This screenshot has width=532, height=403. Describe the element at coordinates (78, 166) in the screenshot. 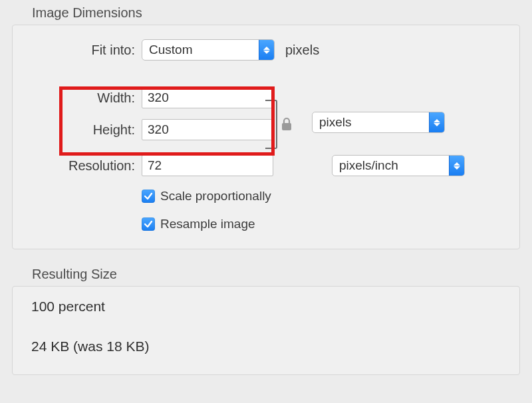

I see `resolution-label: Resolution:` at that location.